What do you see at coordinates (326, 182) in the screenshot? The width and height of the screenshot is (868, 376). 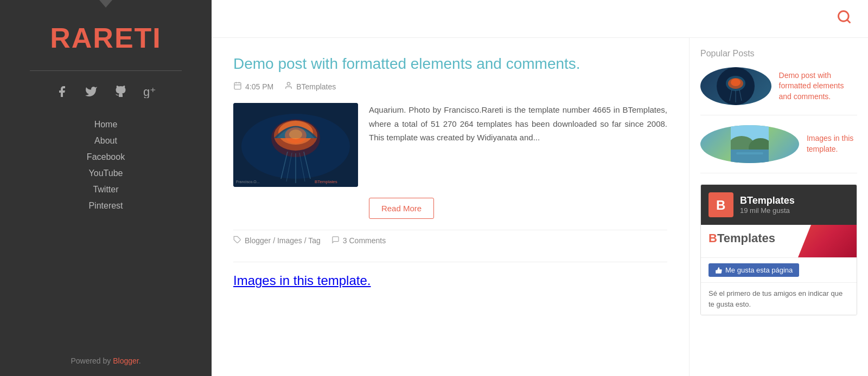 I see `svg-text: BTemplates` at bounding box center [326, 182].